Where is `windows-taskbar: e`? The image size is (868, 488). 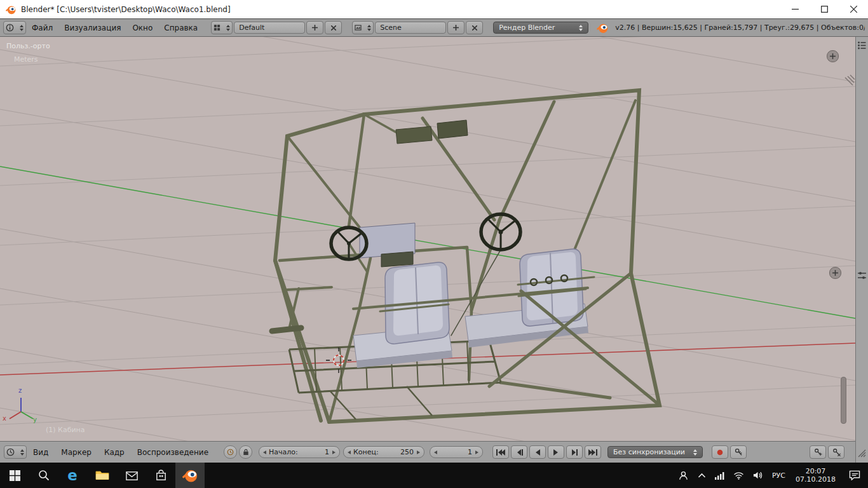
windows-taskbar: e is located at coordinates (434, 475).